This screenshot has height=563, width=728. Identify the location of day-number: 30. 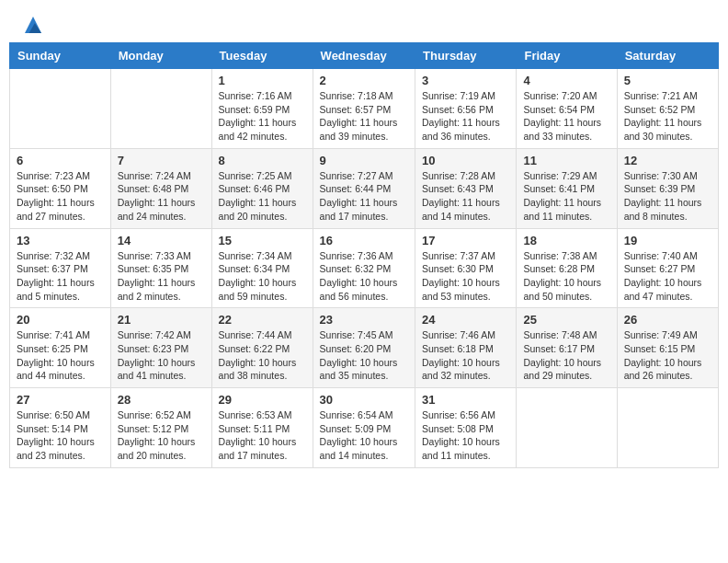
(364, 399).